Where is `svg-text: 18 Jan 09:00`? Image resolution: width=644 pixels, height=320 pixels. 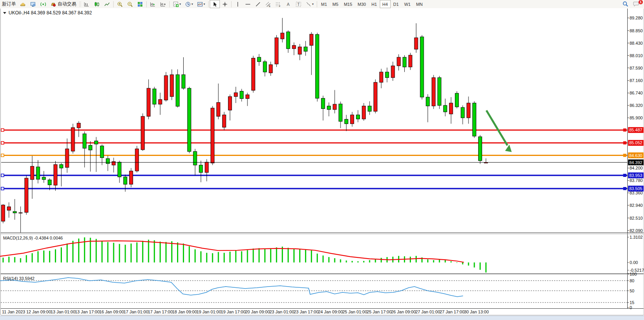 svg-text: 18 Jan 09:00 is located at coordinates (185, 312).